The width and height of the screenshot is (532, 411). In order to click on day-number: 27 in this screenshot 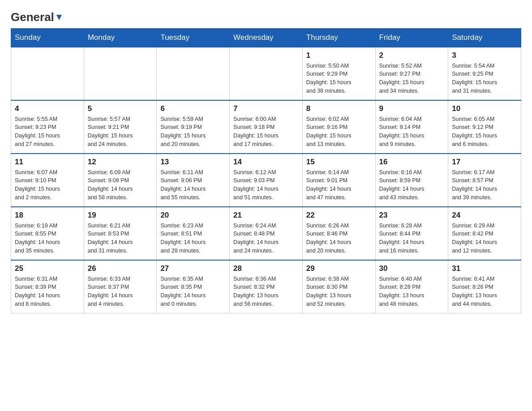, I will do `click(193, 269)`.